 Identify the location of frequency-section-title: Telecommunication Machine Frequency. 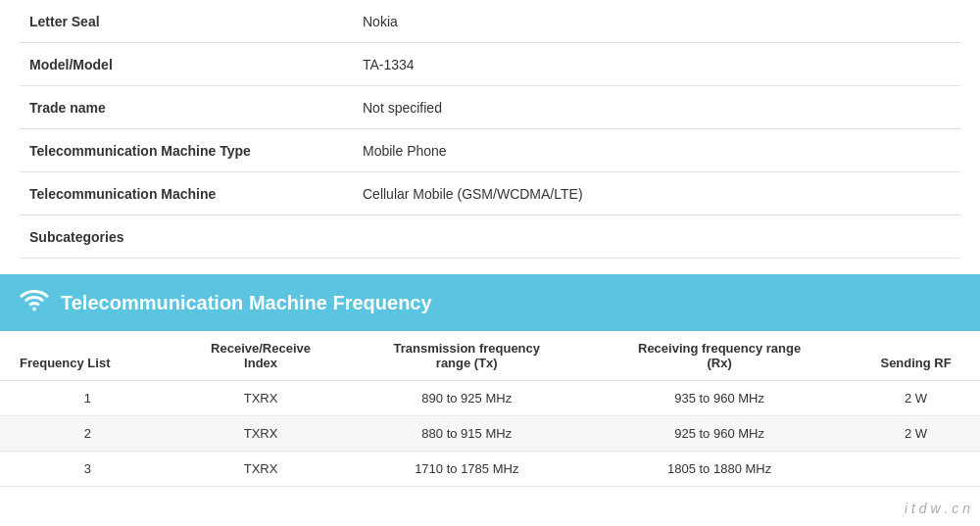
(247, 304).